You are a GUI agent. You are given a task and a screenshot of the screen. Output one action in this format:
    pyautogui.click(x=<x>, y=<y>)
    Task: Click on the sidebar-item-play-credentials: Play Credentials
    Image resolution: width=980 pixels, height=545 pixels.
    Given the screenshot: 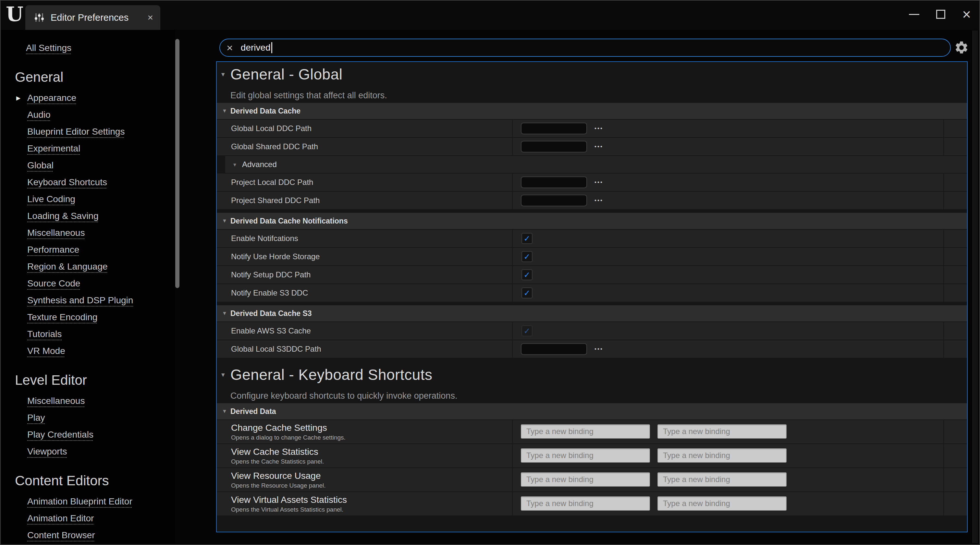 What is the action you would take?
    pyautogui.click(x=88, y=435)
    